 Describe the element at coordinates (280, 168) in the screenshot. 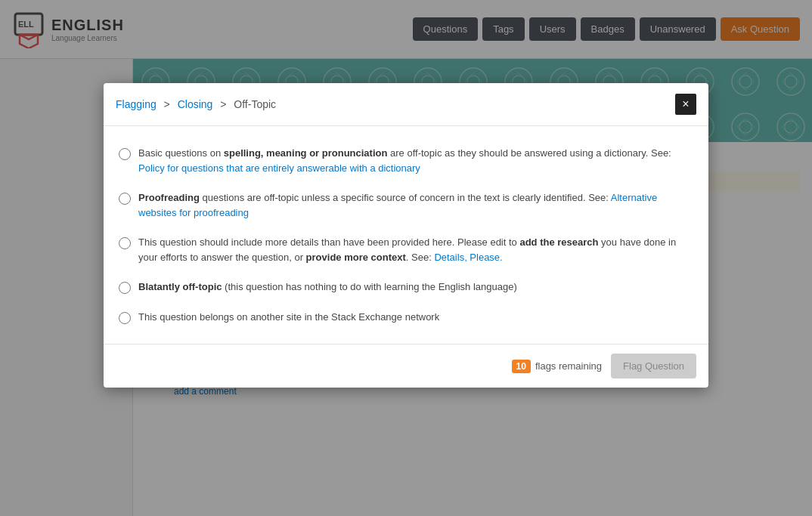

I see `opt1-link: Policy for questions that are entirely a…` at that location.